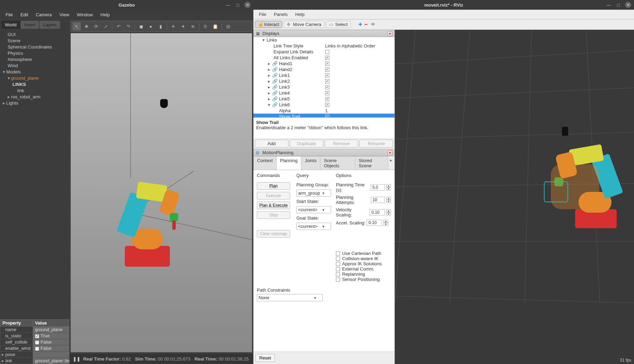 The image size is (634, 364). What do you see at coordinates (306, 143) in the screenshot?
I see `duplicate-button: Duplicate` at bounding box center [306, 143].